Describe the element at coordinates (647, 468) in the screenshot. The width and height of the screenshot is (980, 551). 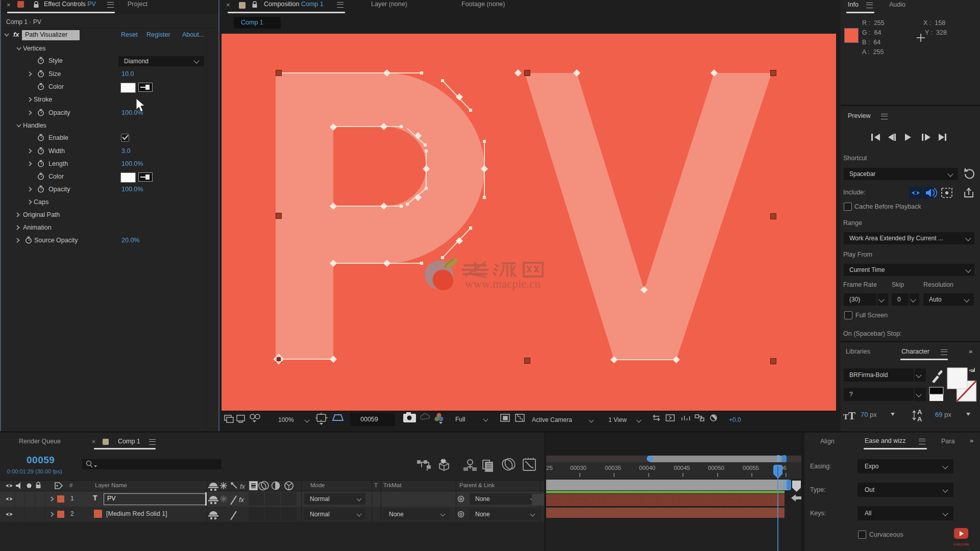
I see `svg-text: 00040` at that location.